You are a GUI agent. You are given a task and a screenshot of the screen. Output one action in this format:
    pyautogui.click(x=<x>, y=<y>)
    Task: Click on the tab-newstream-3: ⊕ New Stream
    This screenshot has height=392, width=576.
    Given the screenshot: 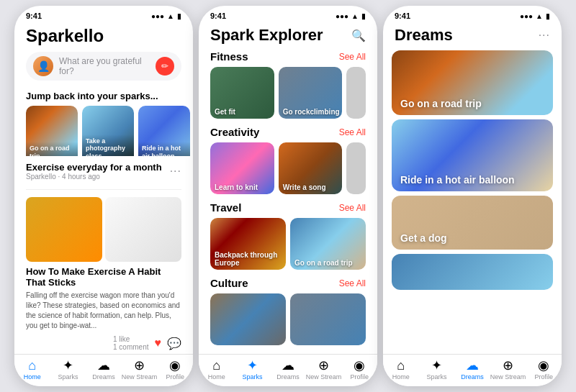 What is the action you would take?
    pyautogui.click(x=508, y=370)
    